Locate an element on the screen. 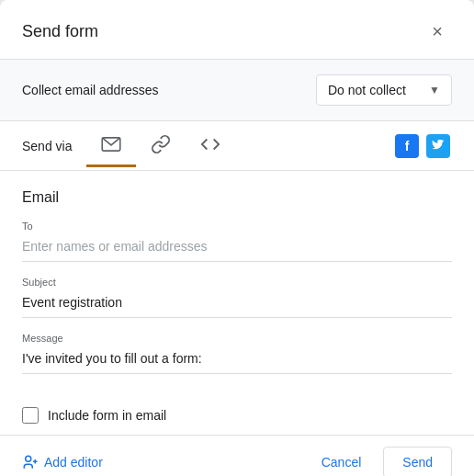 The height and width of the screenshot is (476, 474). include-form-row: Include form in email is located at coordinates (237, 415).